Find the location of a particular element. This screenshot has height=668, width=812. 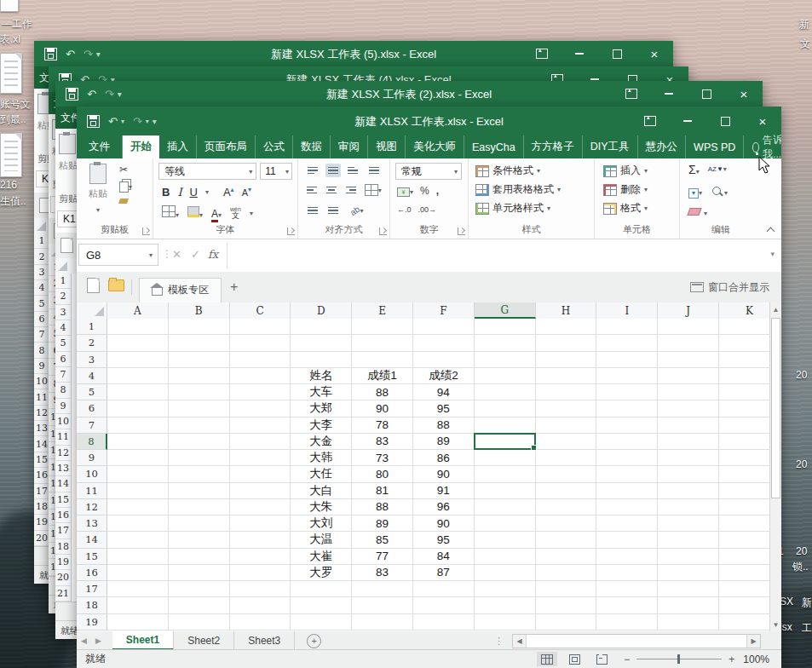

desktop-icon-label-fragment: SX is located at coordinates (786, 602).